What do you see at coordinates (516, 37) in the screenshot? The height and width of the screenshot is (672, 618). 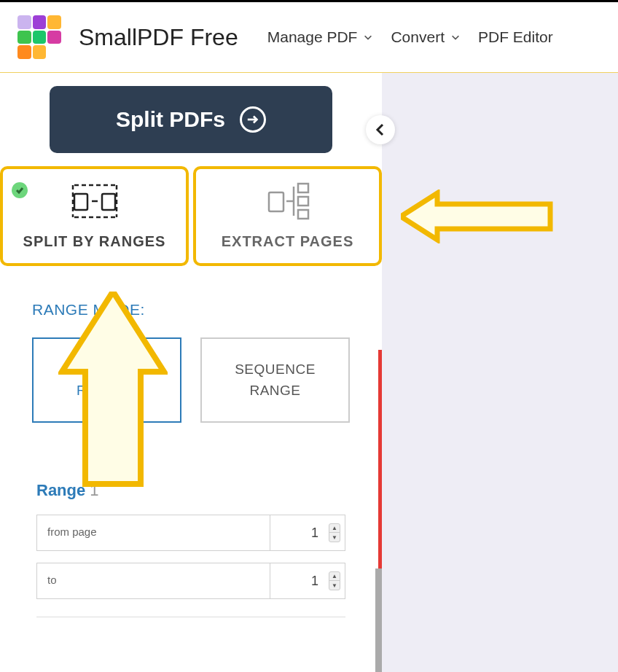 I see `nav-editor-label: PDF Editor` at bounding box center [516, 37].